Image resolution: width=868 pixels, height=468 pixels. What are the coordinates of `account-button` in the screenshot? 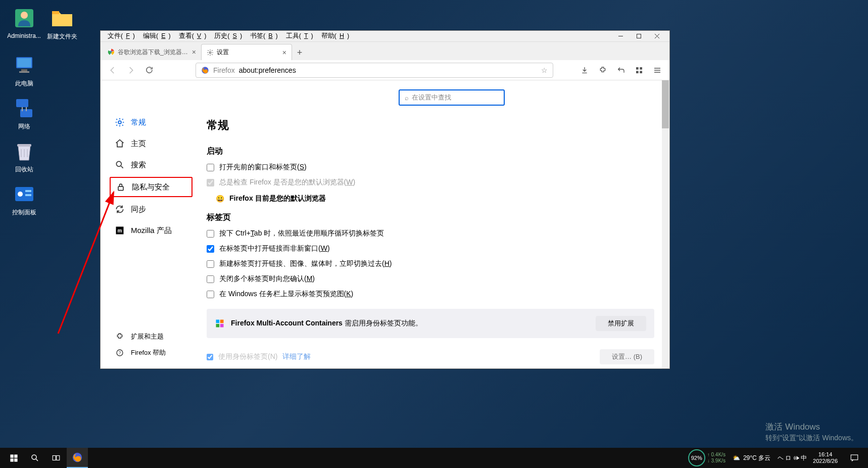 It's located at (621, 70).